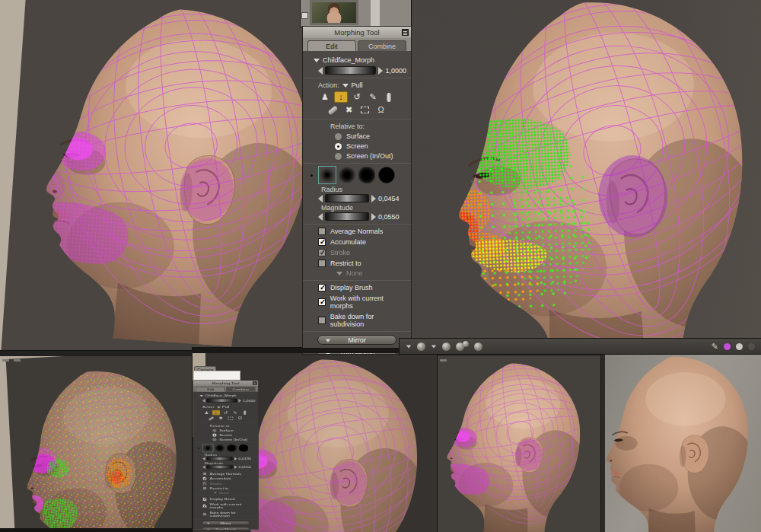  I want to click on color-swatch-light, so click(740, 347).